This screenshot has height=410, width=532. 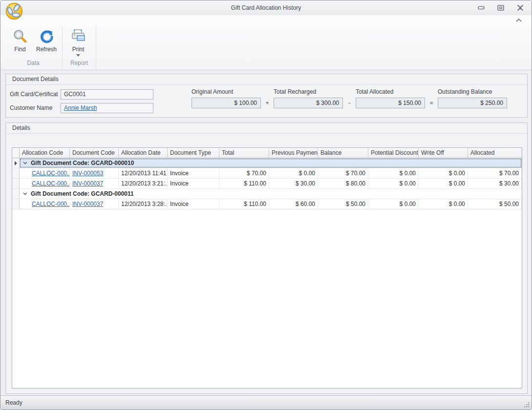 I want to click on print-button-label: Print, so click(x=78, y=49).